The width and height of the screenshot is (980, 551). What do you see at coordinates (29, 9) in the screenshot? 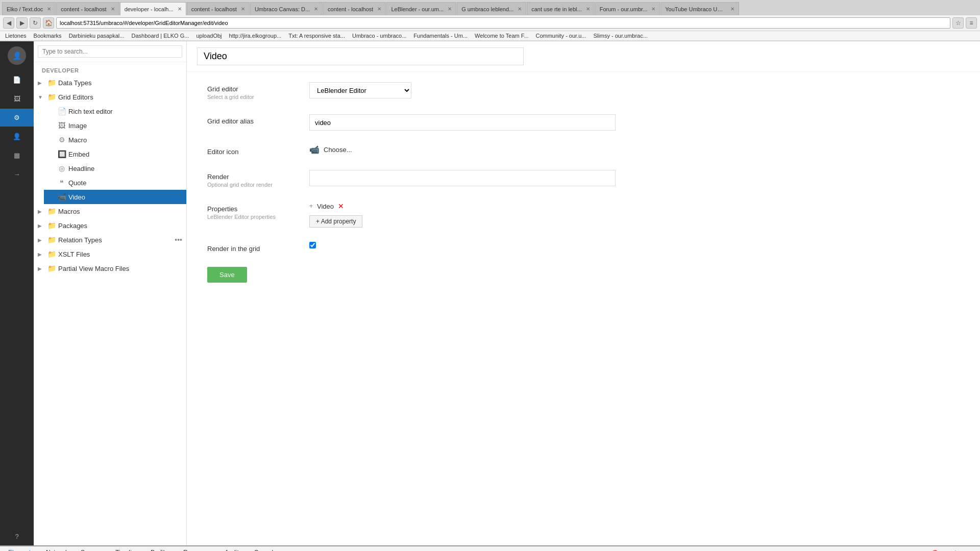
I see `browser-tab: Elko / Text.doc✕` at bounding box center [29, 9].